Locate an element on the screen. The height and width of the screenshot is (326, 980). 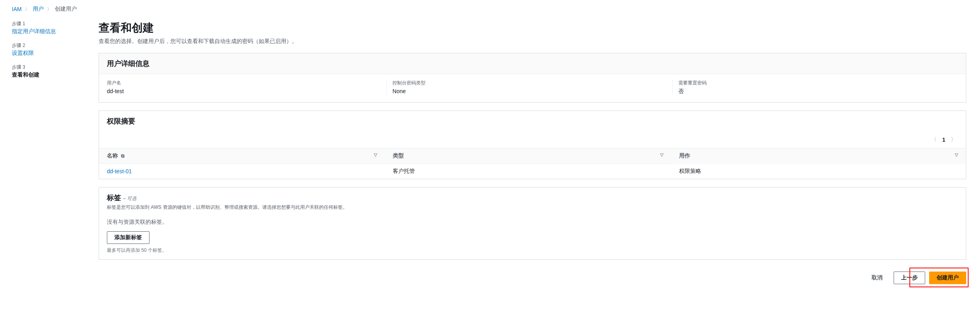
wizard-steps: 步骤 1 指定用户详细信息 步骤 2 设置权限 步骤 3 查看和创建 is located at coordinates (47, 152).